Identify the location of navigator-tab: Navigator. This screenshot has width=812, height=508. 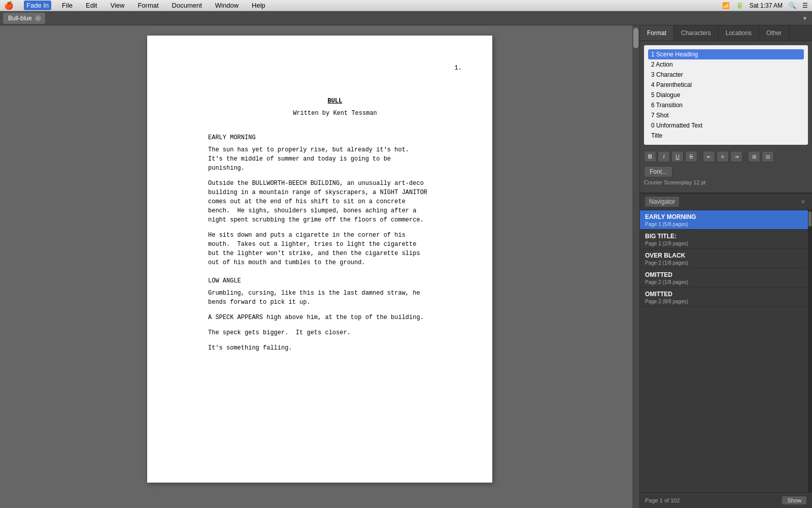
(662, 202).